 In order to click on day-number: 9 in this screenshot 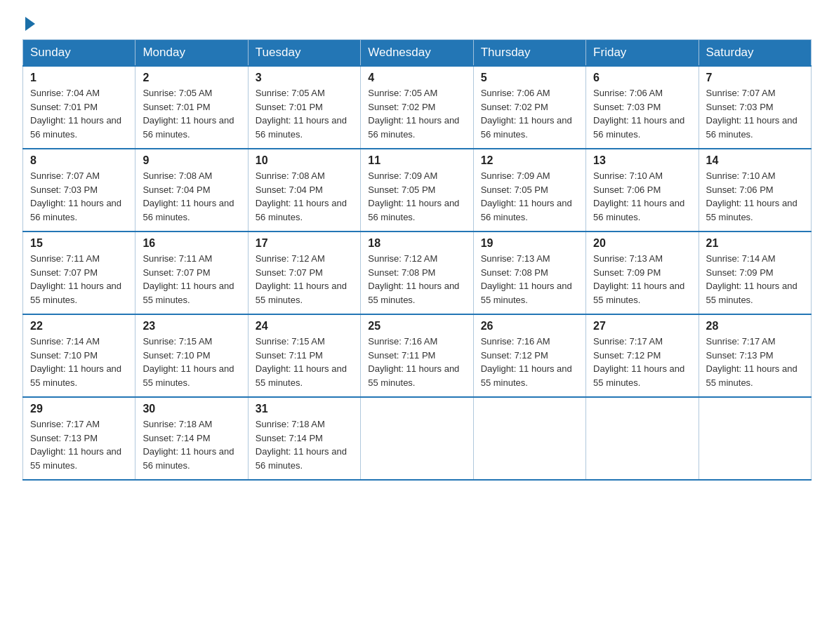, I will do `click(191, 161)`.